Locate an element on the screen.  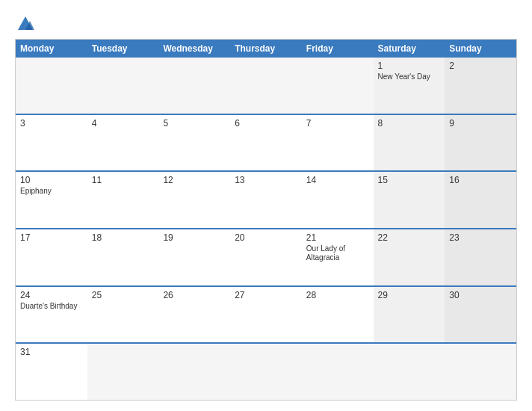
calendar-cell: 6 is located at coordinates (266, 143).